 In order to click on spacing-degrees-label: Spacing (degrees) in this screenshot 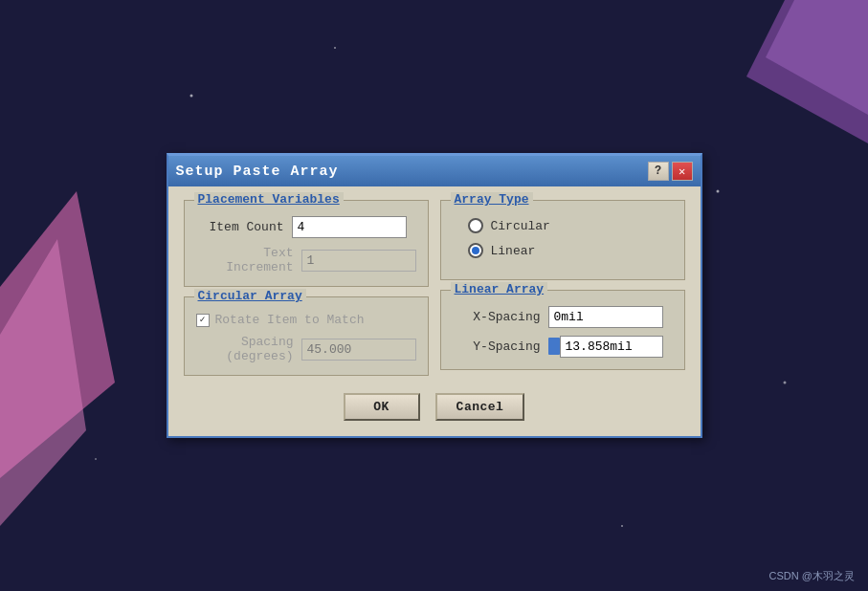, I will do `click(249, 349)`.